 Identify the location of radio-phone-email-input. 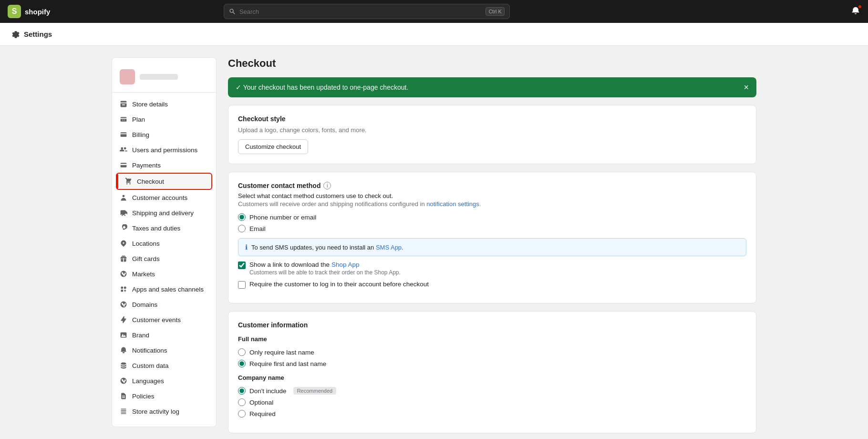
(242, 217).